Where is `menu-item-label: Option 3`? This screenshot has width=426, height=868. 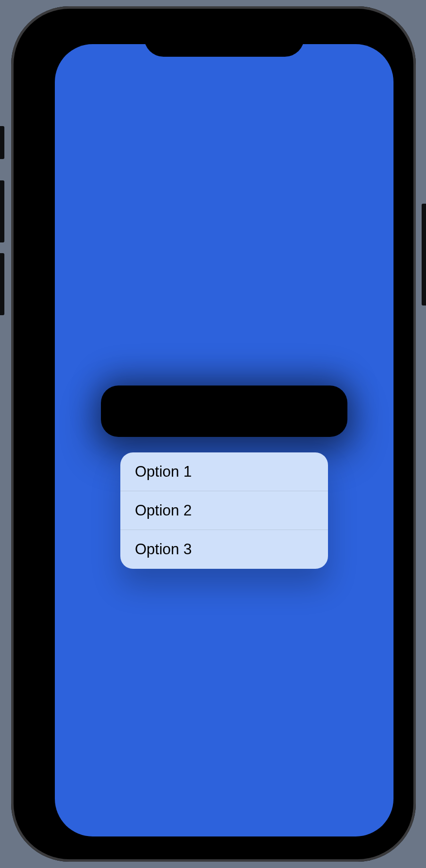 menu-item-label: Option 3 is located at coordinates (163, 549).